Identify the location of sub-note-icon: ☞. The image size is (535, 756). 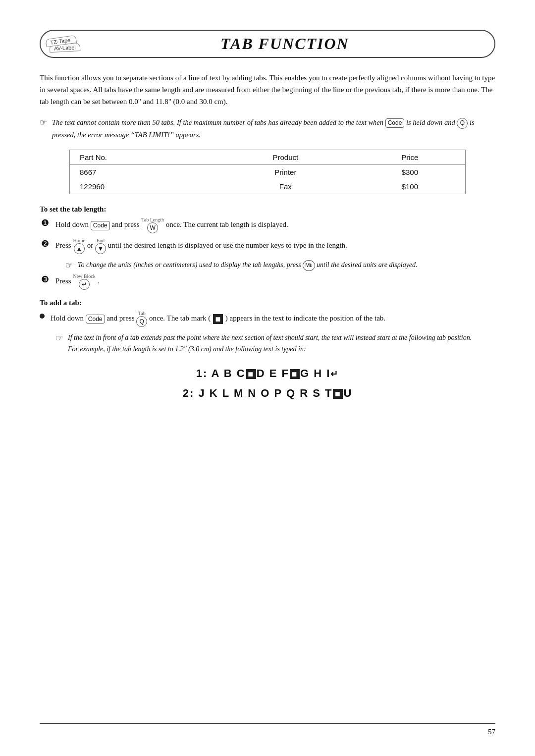
(69, 266).